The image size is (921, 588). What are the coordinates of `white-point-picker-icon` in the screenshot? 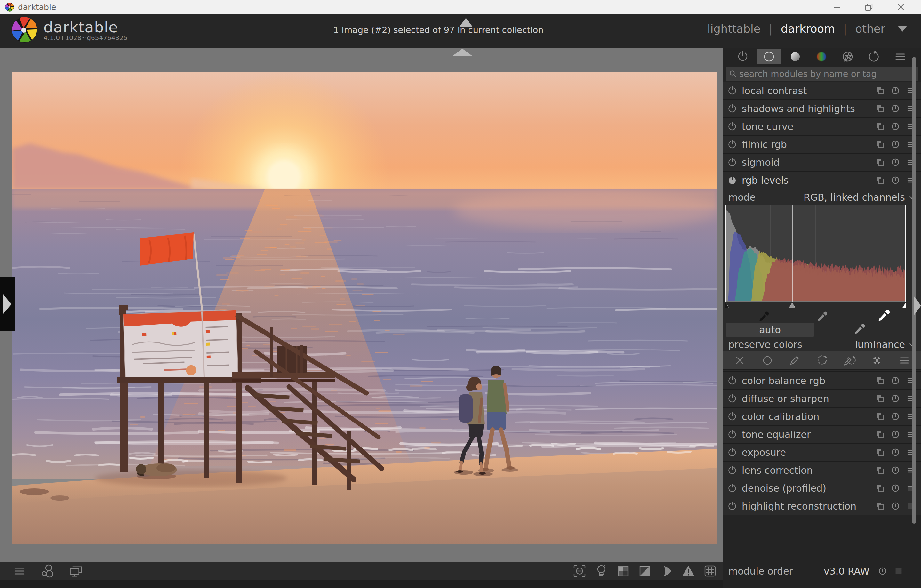 It's located at (884, 316).